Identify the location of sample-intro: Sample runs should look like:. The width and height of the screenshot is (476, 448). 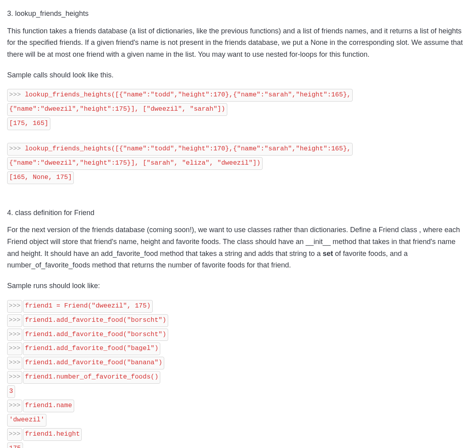
(238, 286).